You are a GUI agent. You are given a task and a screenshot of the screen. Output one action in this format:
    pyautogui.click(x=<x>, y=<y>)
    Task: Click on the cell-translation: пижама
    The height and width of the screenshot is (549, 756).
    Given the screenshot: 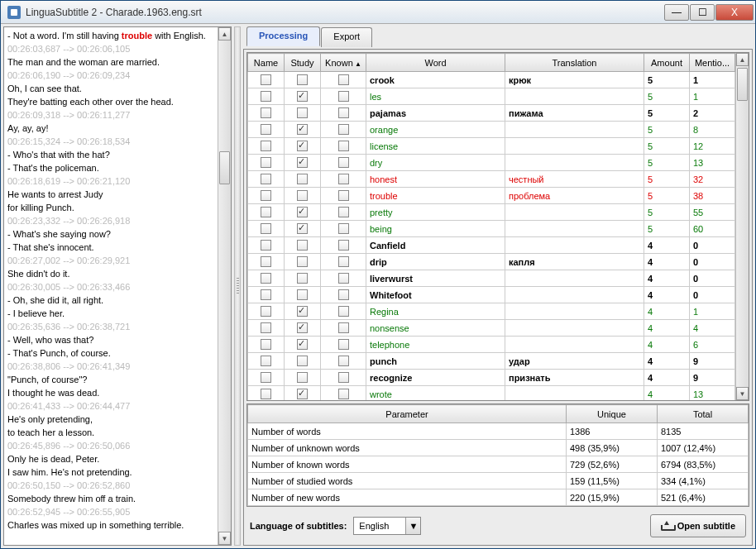 What is the action you would take?
    pyautogui.click(x=575, y=113)
    